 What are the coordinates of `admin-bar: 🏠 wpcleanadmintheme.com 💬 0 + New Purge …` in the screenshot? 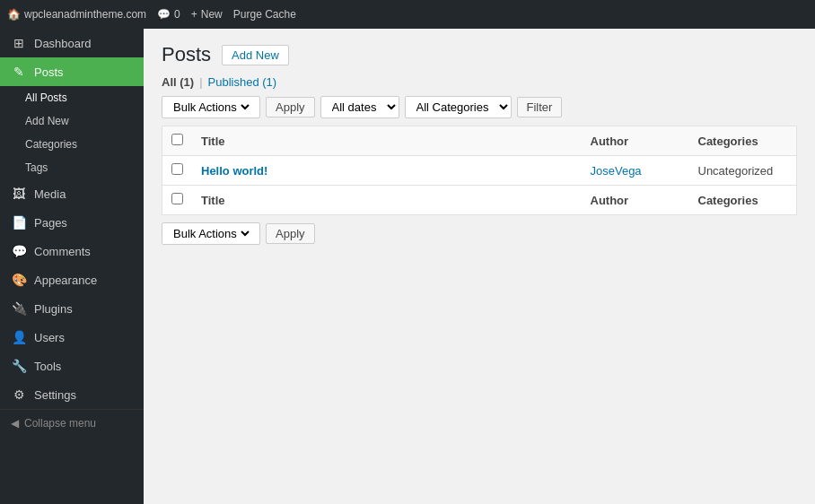 It's located at (408, 14).